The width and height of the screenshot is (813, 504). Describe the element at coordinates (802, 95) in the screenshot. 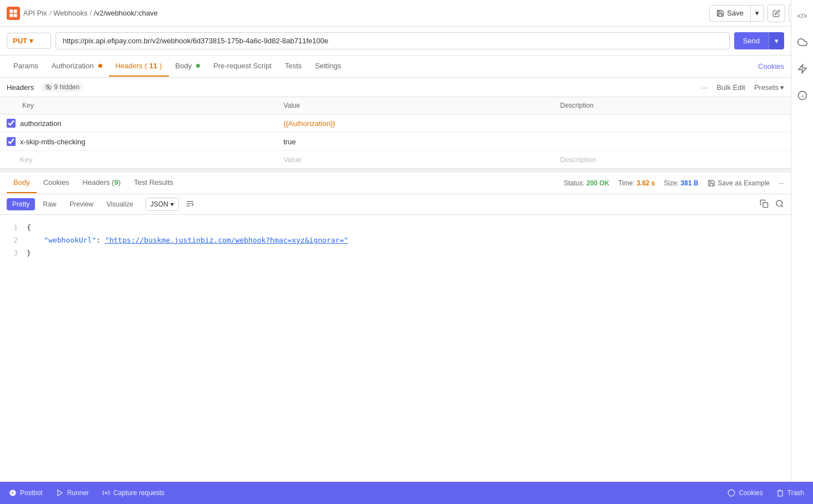

I see `info-icon` at that location.